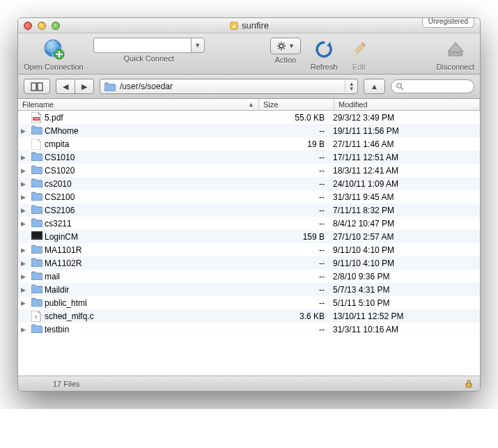  What do you see at coordinates (149, 59) in the screenshot?
I see `quick-connect-label: Quick Connect` at bounding box center [149, 59].